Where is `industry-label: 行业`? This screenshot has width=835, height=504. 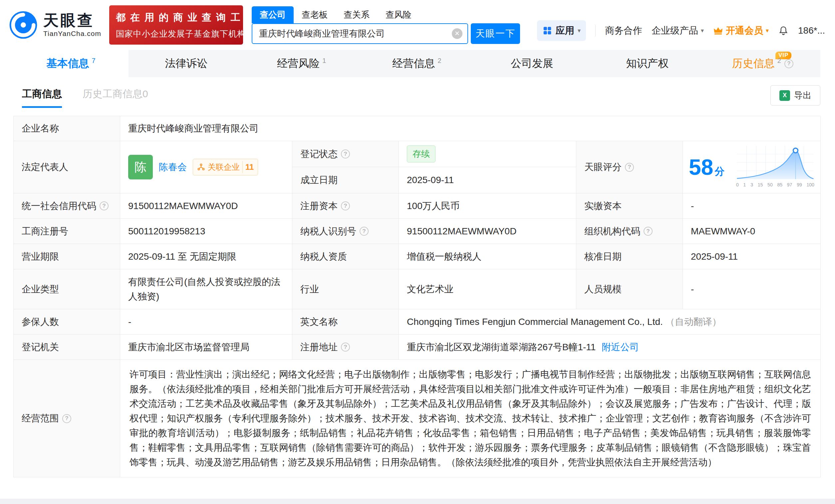
industry-label: 行业 is located at coordinates (346, 289).